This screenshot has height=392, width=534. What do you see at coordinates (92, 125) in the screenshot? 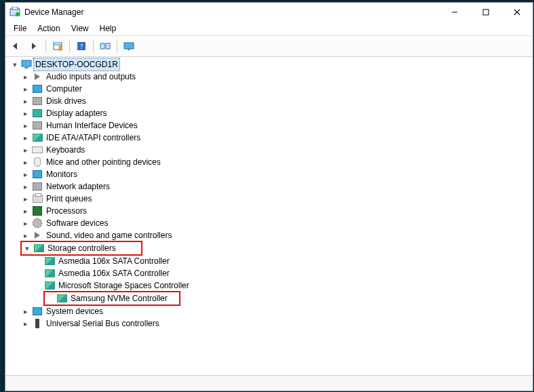
I see `tree-node-label: Human Interface Devices` at bounding box center [92, 125].